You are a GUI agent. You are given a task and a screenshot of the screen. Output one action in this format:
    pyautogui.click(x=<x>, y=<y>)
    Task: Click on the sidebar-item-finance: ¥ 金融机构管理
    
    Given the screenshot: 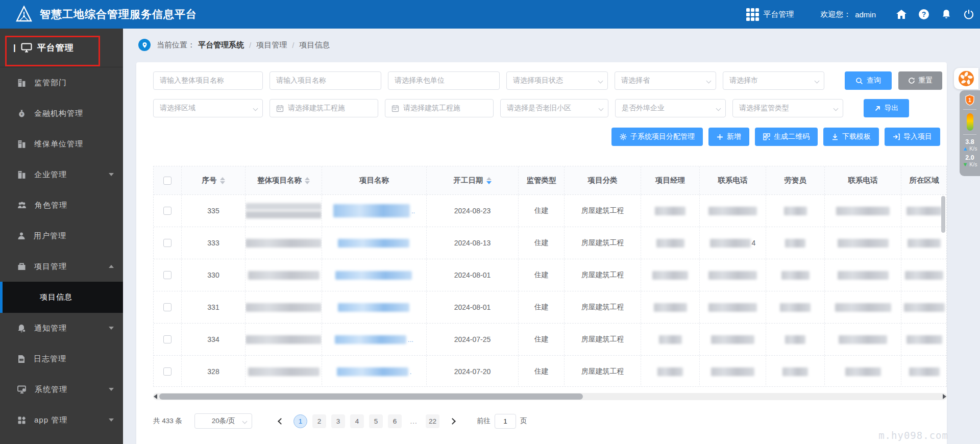 What is the action you would take?
    pyautogui.click(x=61, y=113)
    